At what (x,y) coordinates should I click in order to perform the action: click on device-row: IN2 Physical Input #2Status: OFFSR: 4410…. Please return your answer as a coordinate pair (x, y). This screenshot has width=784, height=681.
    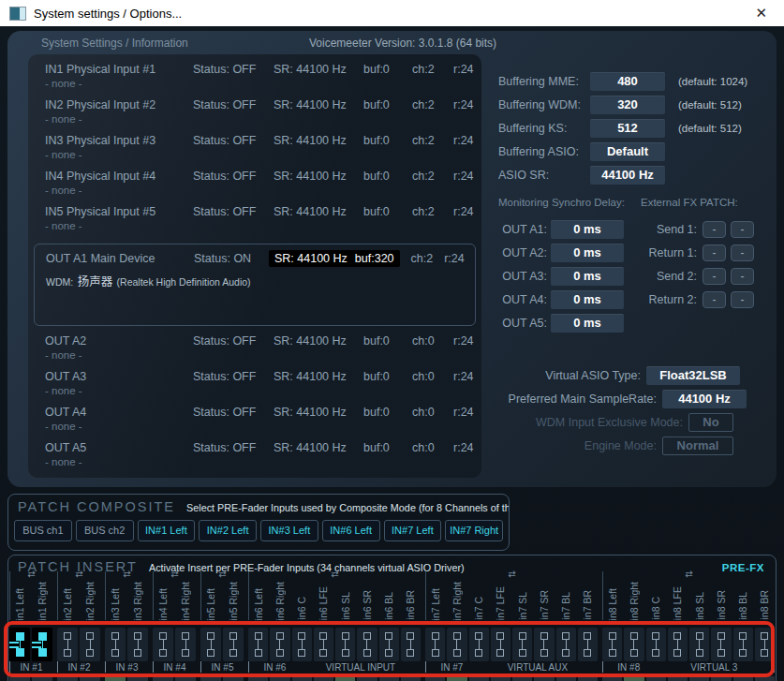
    Looking at the image, I should click on (255, 113).